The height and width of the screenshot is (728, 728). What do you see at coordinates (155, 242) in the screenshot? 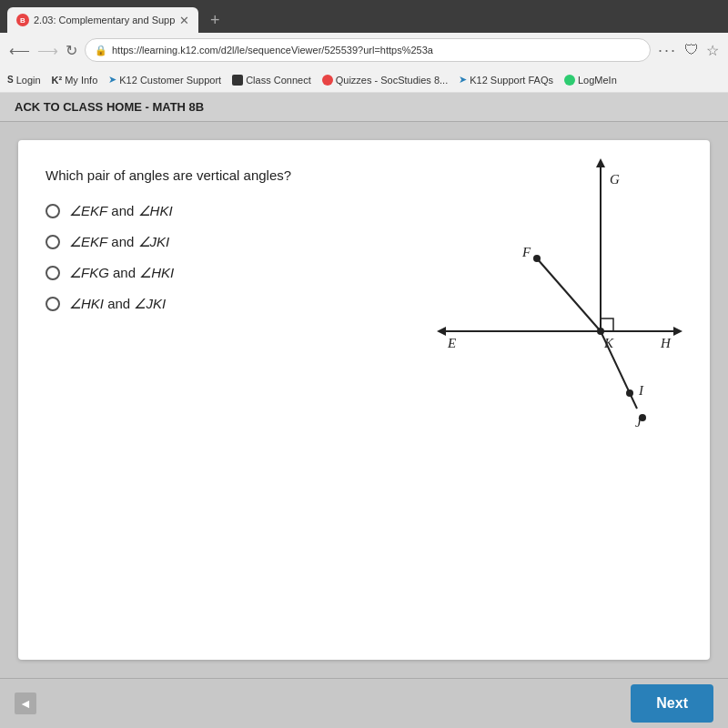
I see `opt2-angle2: ∠JKI` at bounding box center [155, 242].